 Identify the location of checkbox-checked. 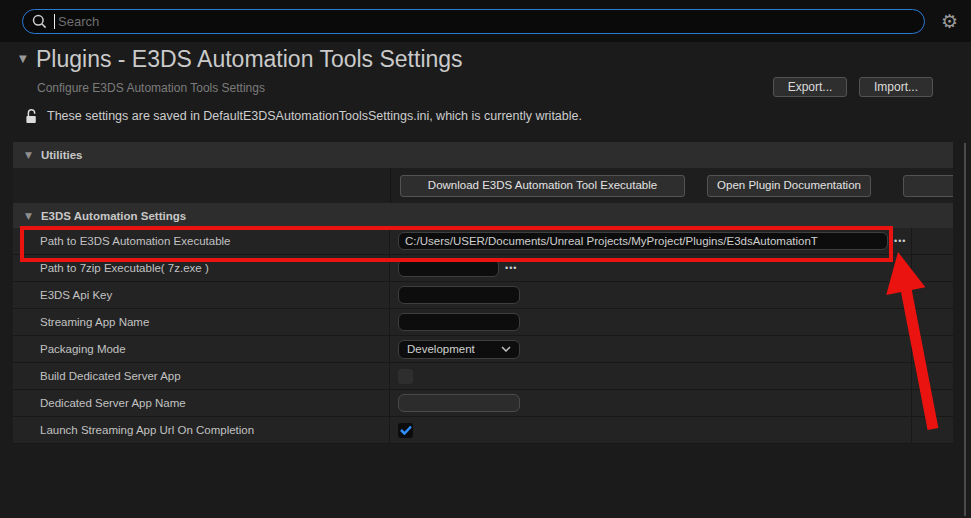
(406, 430).